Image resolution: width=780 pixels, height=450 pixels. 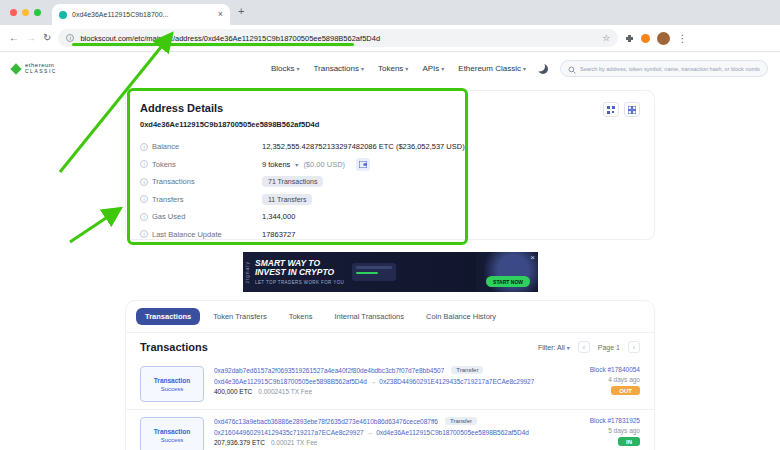 What do you see at coordinates (369, 316) in the screenshot?
I see `tab-internal-transactions: Internal Transactions` at bounding box center [369, 316].